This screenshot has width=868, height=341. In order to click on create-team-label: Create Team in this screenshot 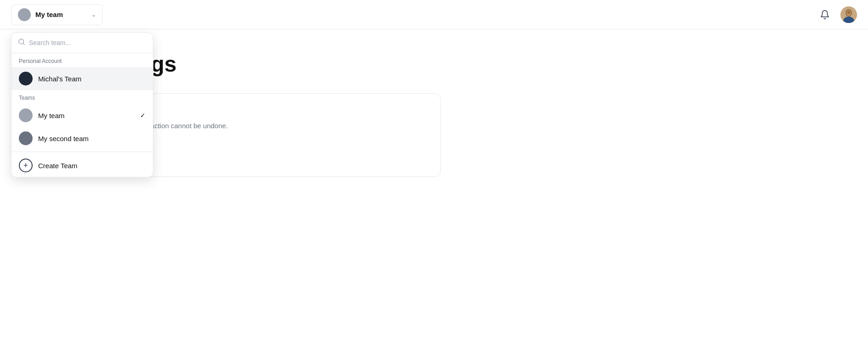, I will do `click(58, 165)`.